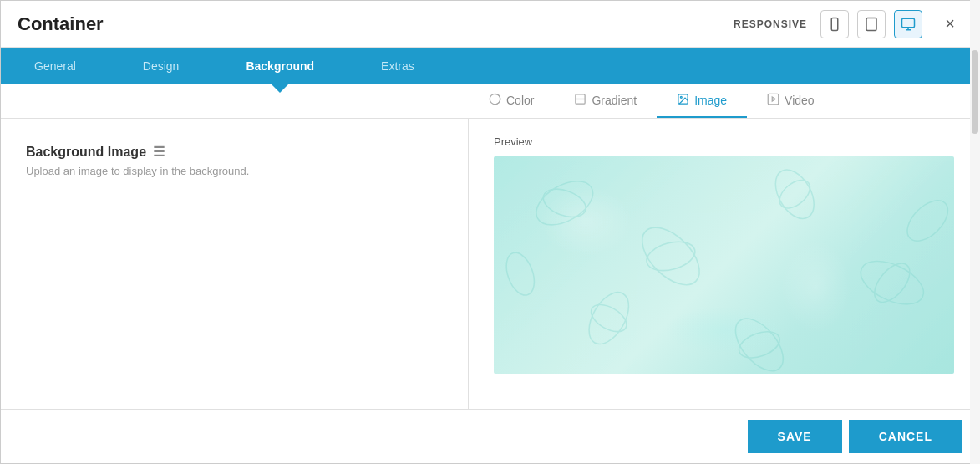  Describe the element at coordinates (724, 142) in the screenshot. I see `preview-label: Preview` at that location.